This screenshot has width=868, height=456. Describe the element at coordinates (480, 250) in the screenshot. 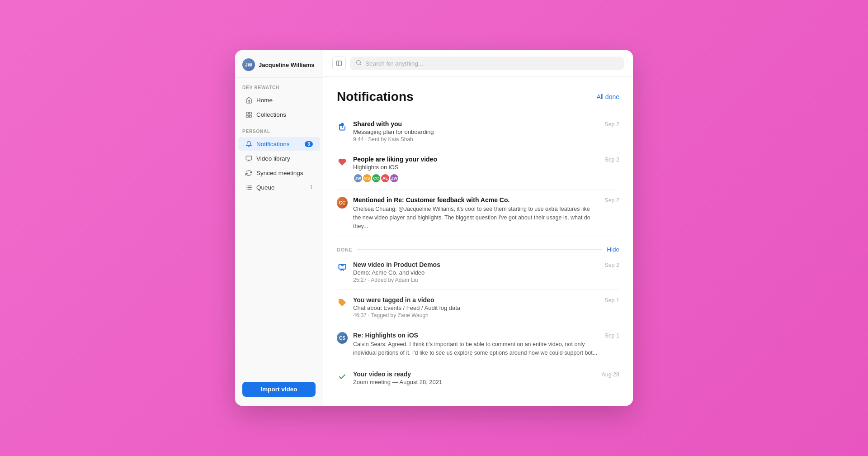

I see `done-line` at that location.